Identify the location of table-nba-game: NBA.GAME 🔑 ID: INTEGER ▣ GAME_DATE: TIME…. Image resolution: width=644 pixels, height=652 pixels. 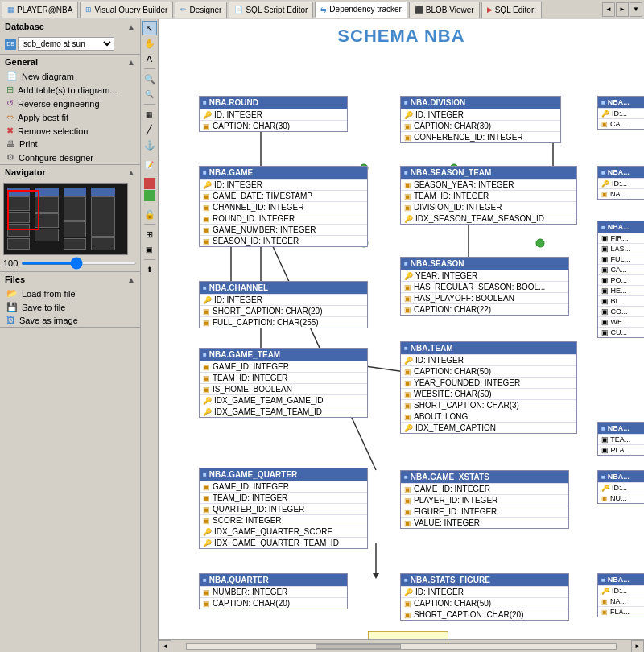
(283, 206).